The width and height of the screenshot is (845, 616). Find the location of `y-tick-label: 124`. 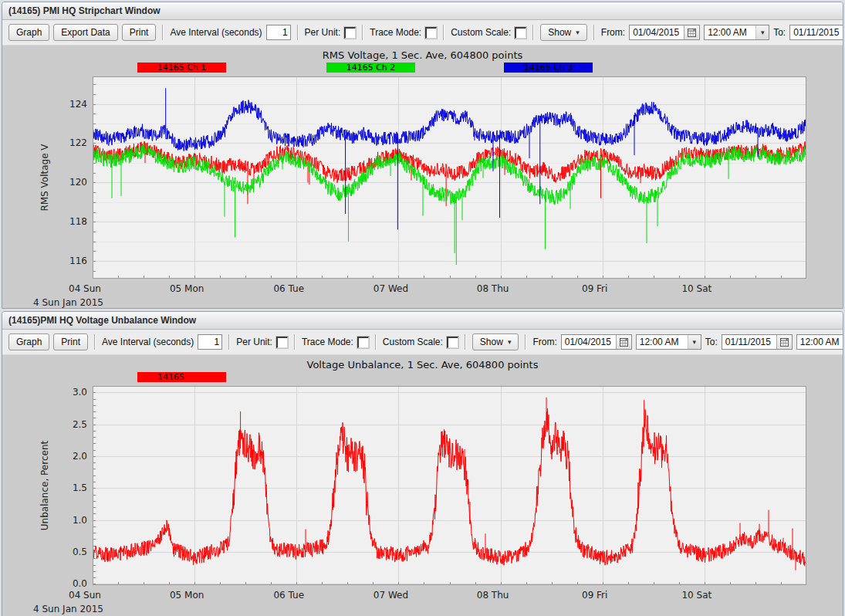

y-tick-label: 124 is located at coordinates (45, 104).